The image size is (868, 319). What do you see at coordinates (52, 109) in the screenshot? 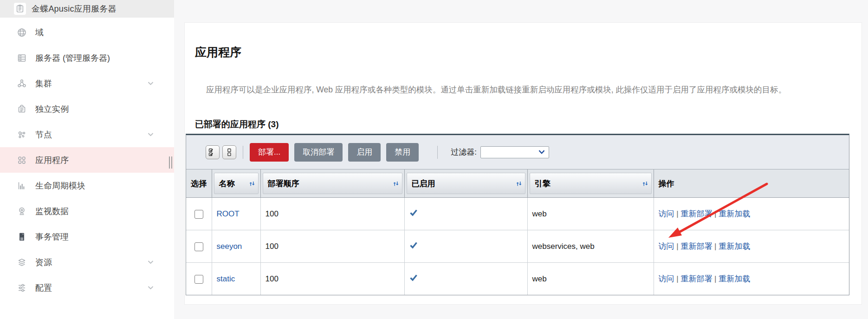
I see `sidebar-item-label: 独立实例` at bounding box center [52, 109].